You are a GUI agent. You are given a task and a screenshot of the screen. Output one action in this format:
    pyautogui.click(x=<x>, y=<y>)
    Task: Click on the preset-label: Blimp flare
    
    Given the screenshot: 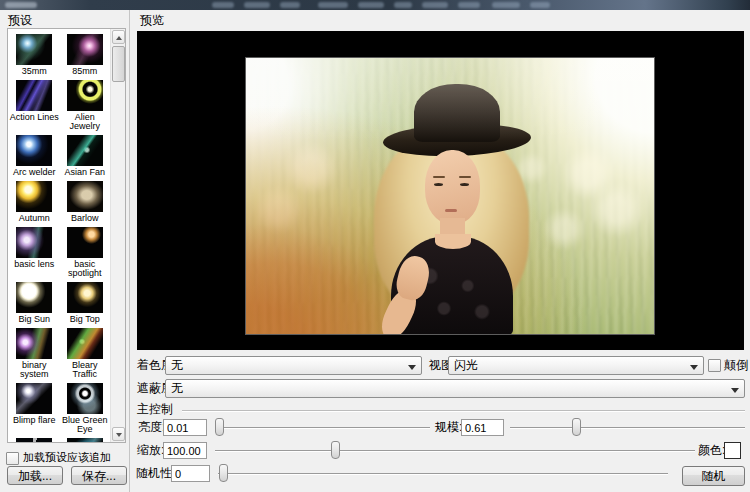 What is the action you would take?
    pyautogui.click(x=34, y=420)
    